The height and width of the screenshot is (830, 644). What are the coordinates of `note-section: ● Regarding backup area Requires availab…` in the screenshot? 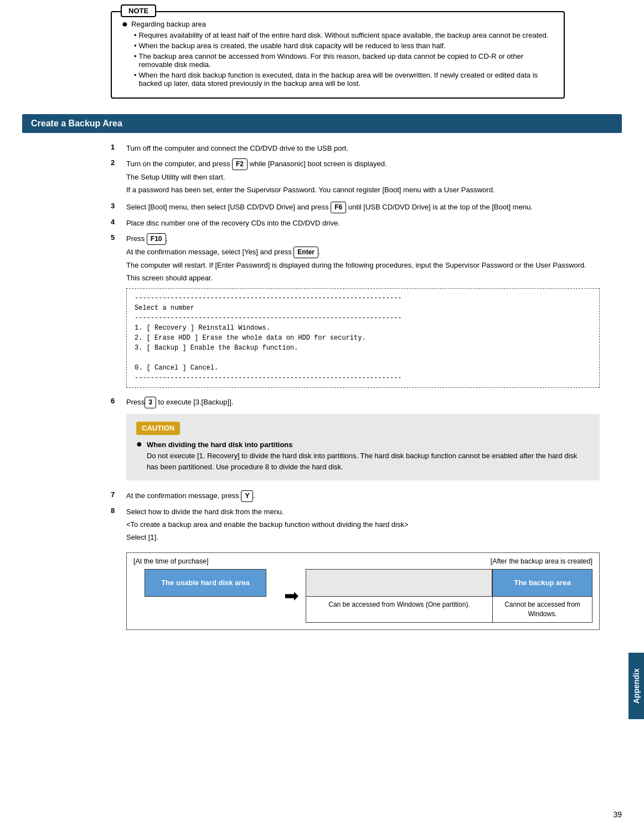 It's located at (338, 54).